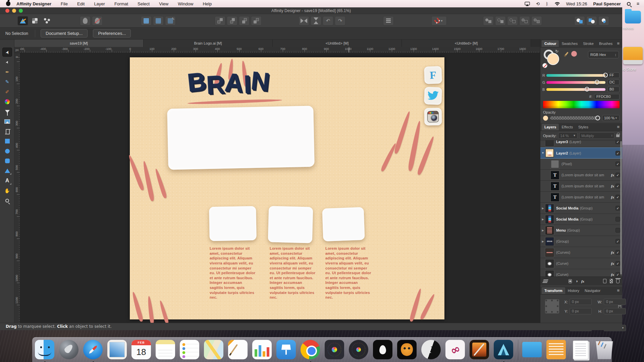 The height and width of the screenshot is (362, 644). I want to click on layers-tab-effects: Effects, so click(567, 127).